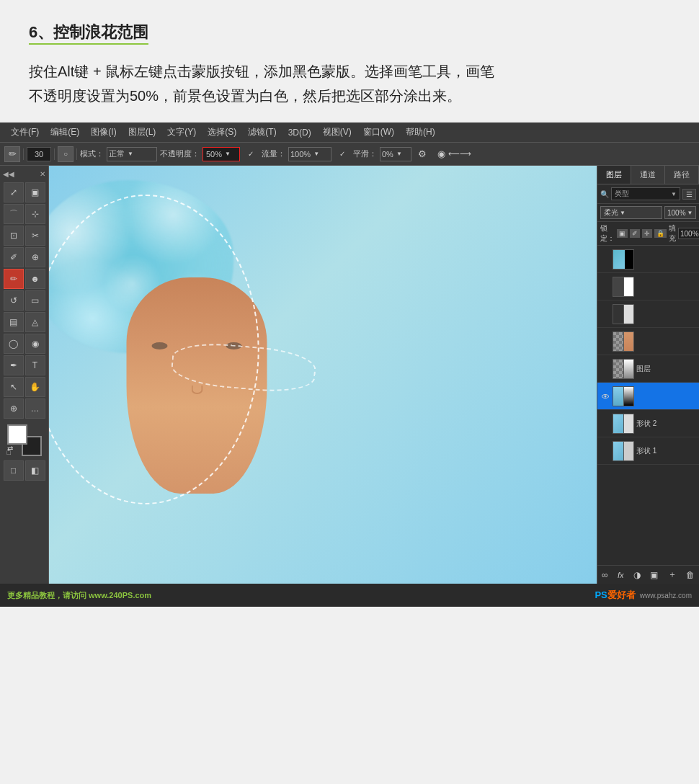 The height and width of the screenshot is (784, 699). I want to click on layer-item: 形状 2, so click(649, 424).